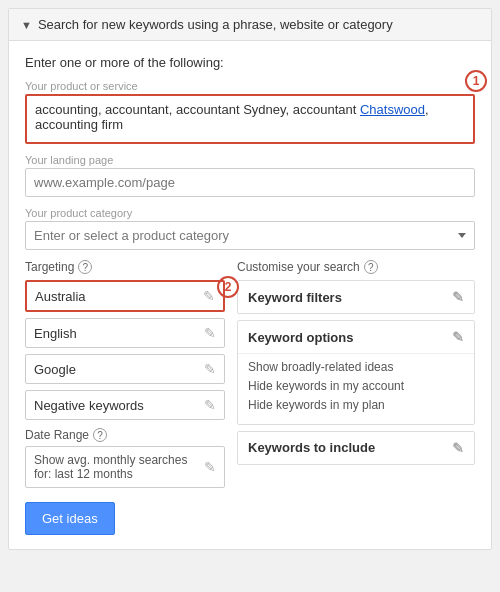 The height and width of the screenshot is (592, 500). I want to click on keyword-option-1: Show broadly-related ideas, so click(356, 368).